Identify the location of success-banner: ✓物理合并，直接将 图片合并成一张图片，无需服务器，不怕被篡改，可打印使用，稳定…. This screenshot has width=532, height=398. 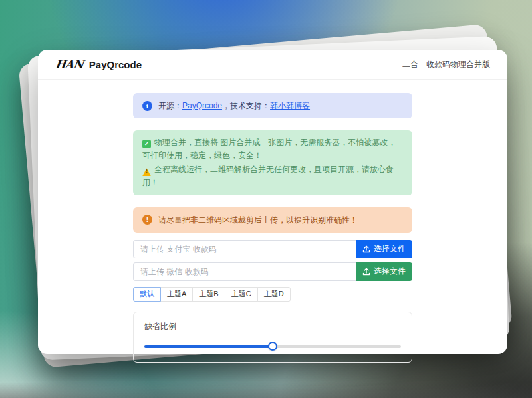
(273, 163).